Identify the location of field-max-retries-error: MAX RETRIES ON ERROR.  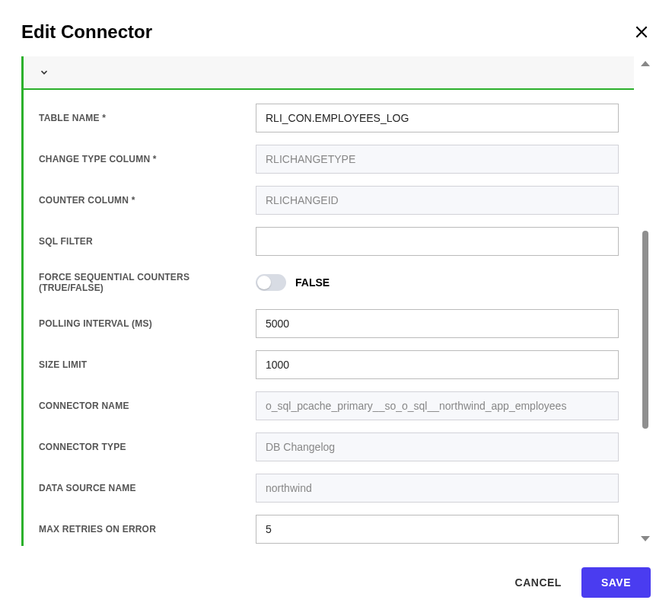
(329, 529).